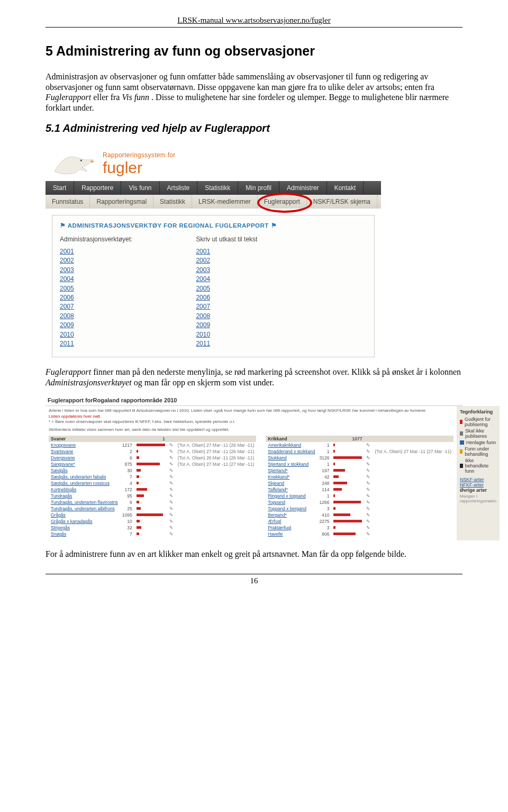  I want to click on species-link: Stjertand x stokkand, so click(288, 464).